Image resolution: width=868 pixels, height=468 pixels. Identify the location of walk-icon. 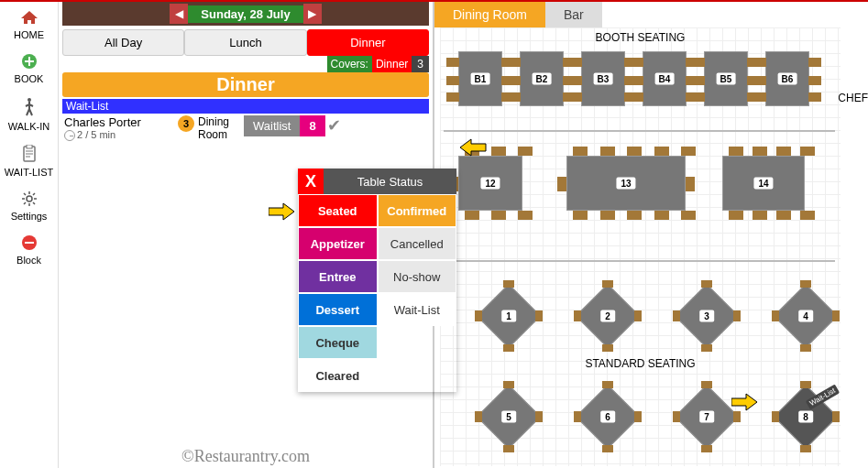
(29, 108).